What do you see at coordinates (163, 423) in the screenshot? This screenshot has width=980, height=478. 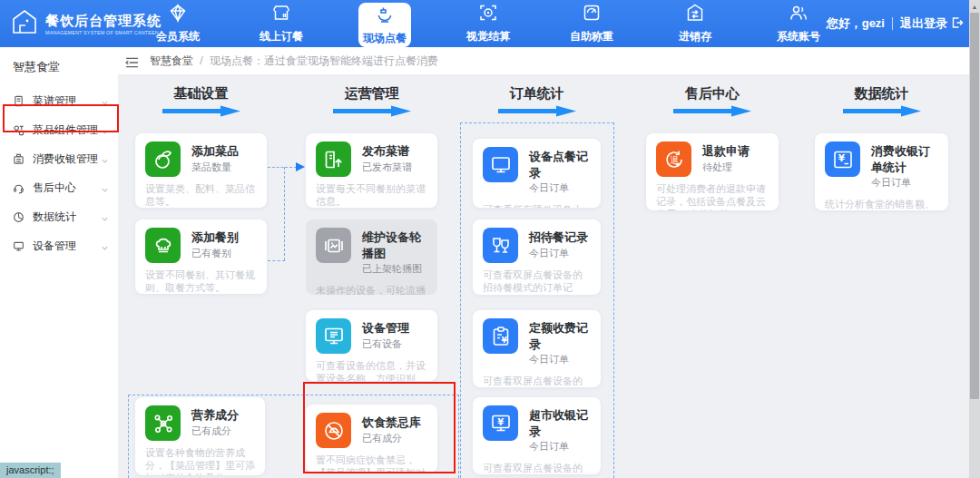 I see `molecule-icon` at bounding box center [163, 423].